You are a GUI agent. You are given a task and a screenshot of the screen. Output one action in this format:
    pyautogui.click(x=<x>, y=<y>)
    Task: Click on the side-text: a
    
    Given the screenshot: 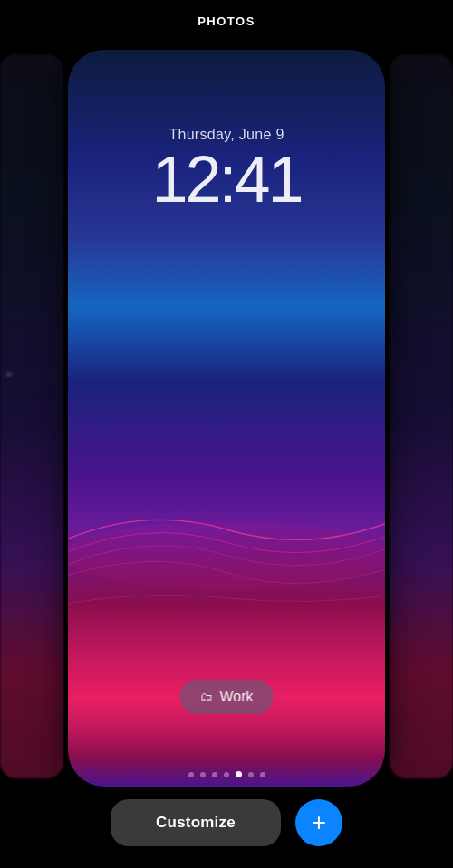 What is the action you would take?
    pyautogui.click(x=10, y=374)
    